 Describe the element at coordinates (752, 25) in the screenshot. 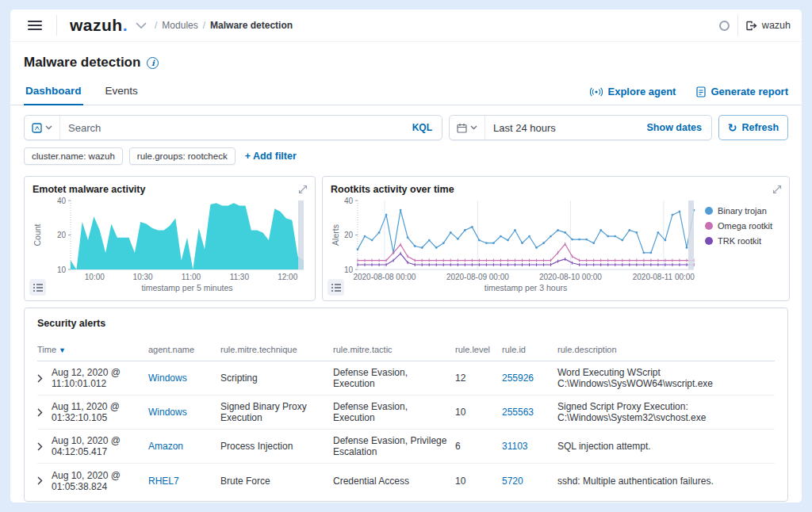

I see `logout-icon` at that location.